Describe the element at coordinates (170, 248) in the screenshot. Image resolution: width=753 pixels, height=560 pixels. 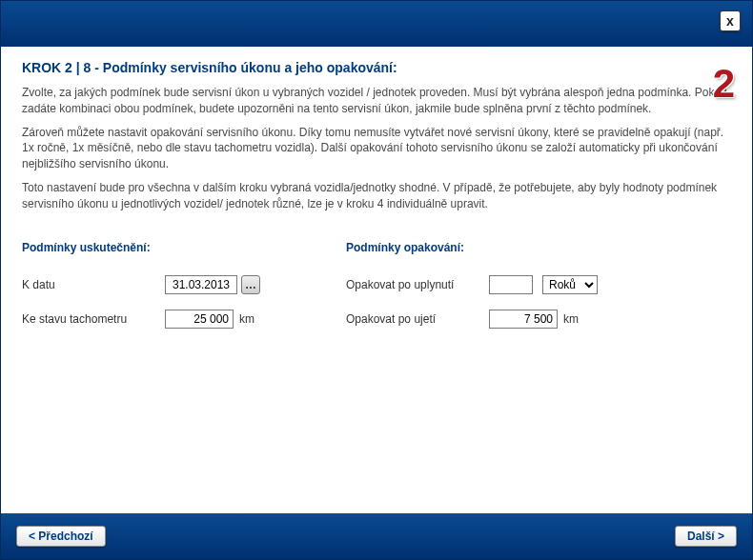
I see `execution-heading: Podmínky uskutečnění:` at that location.